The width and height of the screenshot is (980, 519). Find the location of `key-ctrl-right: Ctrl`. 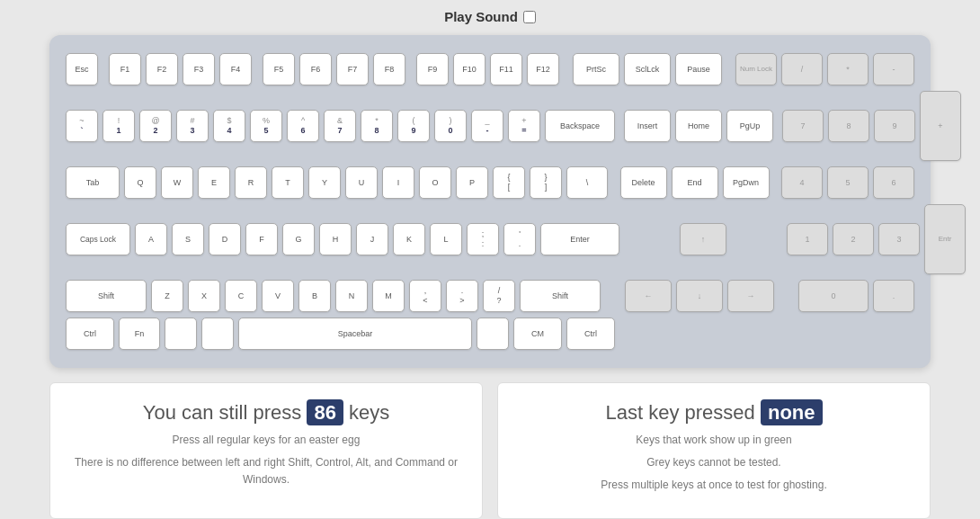

key-ctrl-right: Ctrl is located at coordinates (591, 334).